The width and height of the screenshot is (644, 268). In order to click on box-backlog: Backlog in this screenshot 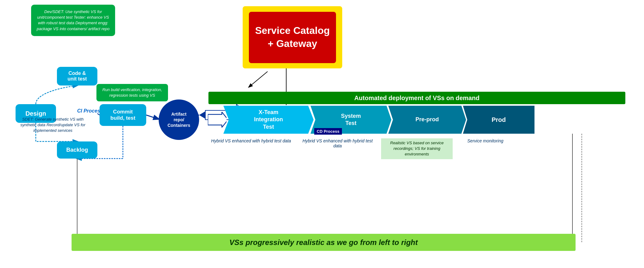, I will do `click(77, 150)`.